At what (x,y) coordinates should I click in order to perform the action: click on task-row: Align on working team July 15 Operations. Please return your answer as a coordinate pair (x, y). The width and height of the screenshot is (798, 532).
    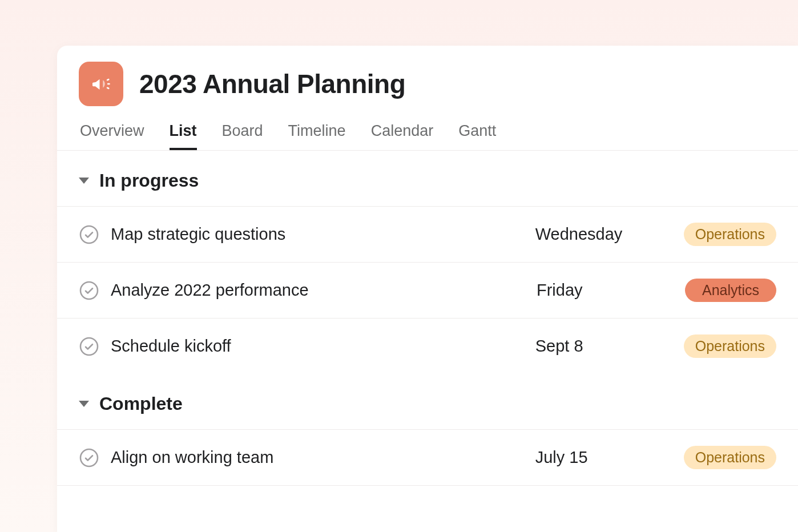
    Looking at the image, I should click on (428, 458).